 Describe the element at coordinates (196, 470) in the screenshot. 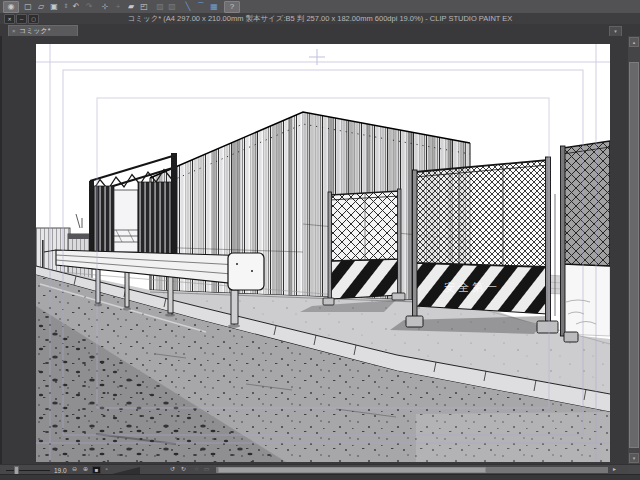

I see `reset-view-icon: ○` at that location.